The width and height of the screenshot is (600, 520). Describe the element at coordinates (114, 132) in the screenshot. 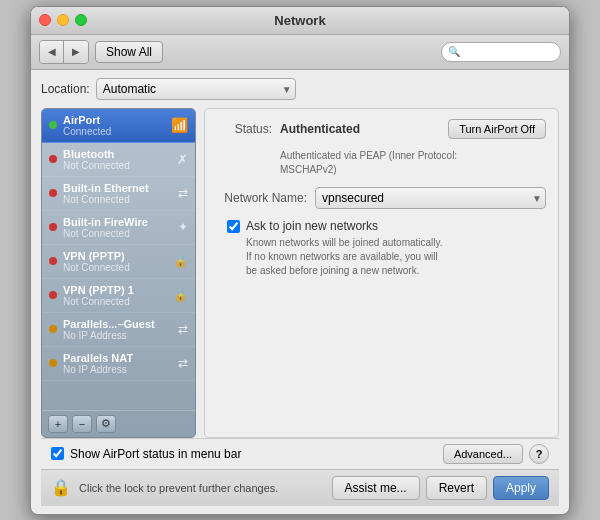

I see `sidebar-item-status-airport: Connected` at that location.